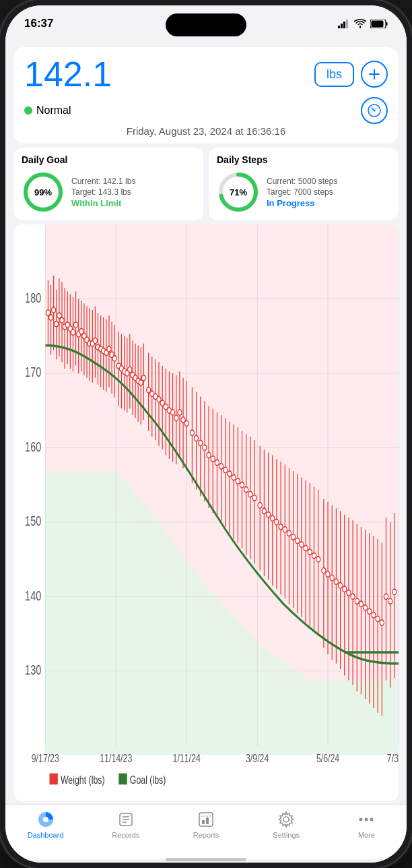 The height and width of the screenshot is (868, 412). Describe the element at coordinates (48, 111) in the screenshot. I see `status-indicator: Normal` at that location.